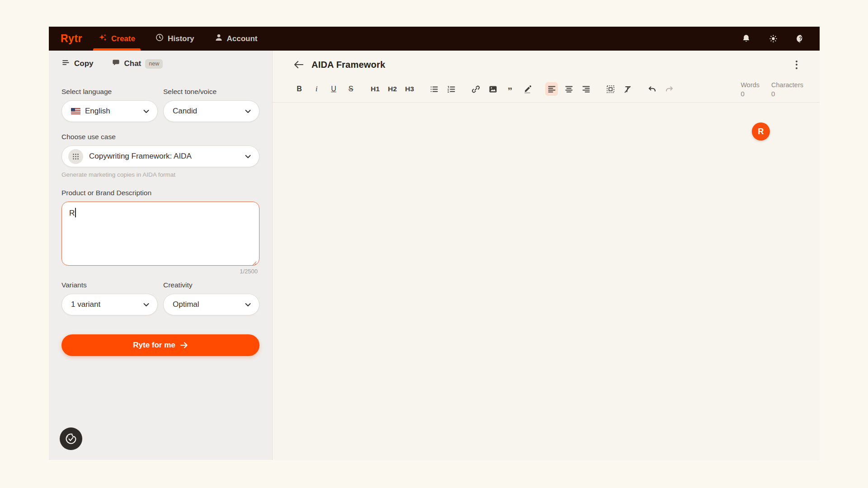 The width and height of the screenshot is (868, 488). What do you see at coordinates (186, 305) in the screenshot?
I see `creativity-value: Optimal` at bounding box center [186, 305].